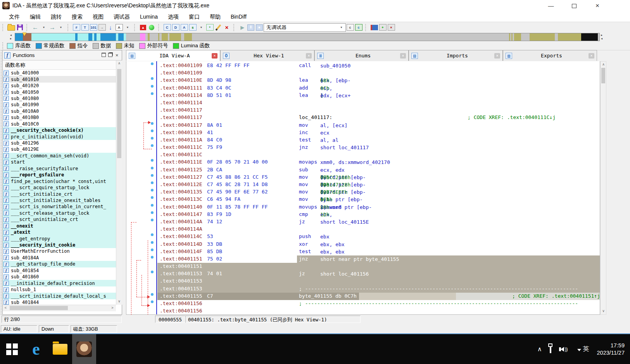 The height and width of the screenshot is (364, 630). Describe the element at coordinates (379, 259) in the screenshot. I see `disassembly-line: .text:0040115175 02jnzshort near ptr byt…` at that location.